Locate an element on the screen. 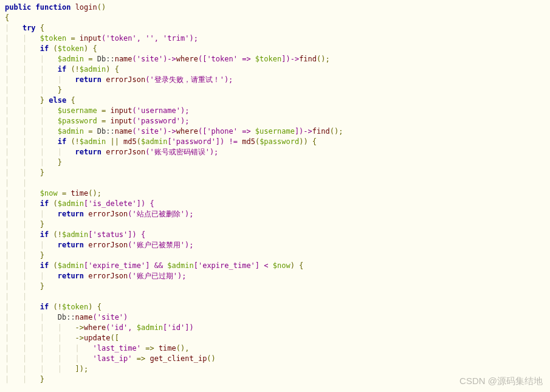 Image resolution: width=550 pixels, height=392 pixels. line: | | | $username = input('username'); is located at coordinates (97, 111).